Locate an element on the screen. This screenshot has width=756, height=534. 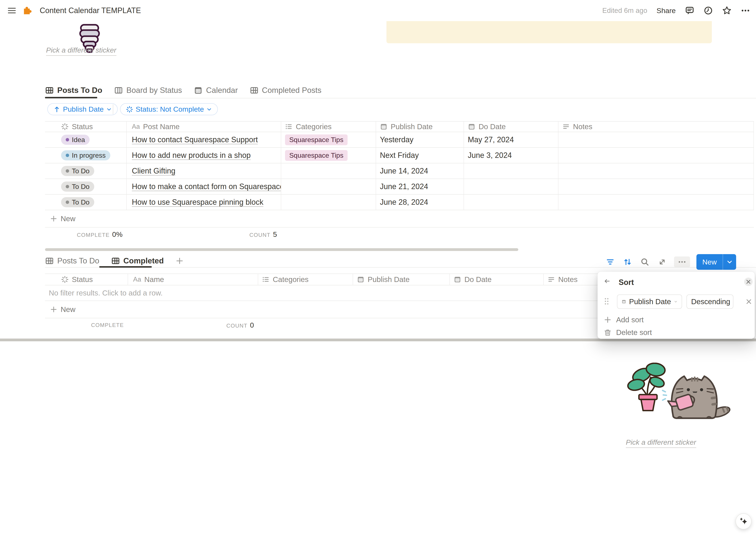
sort-chip-publish-date: Publish Date is located at coordinates (82, 109).